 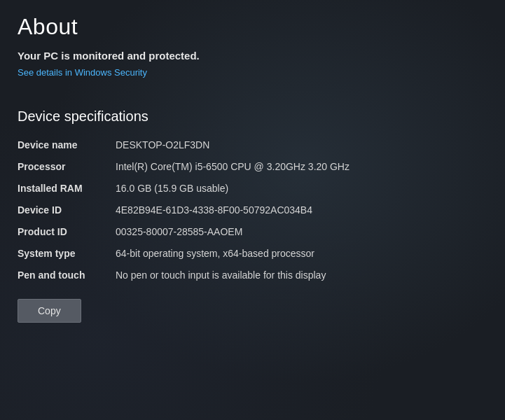 What do you see at coordinates (67, 276) in the screenshot?
I see `spec-label: Pen and touch` at bounding box center [67, 276].